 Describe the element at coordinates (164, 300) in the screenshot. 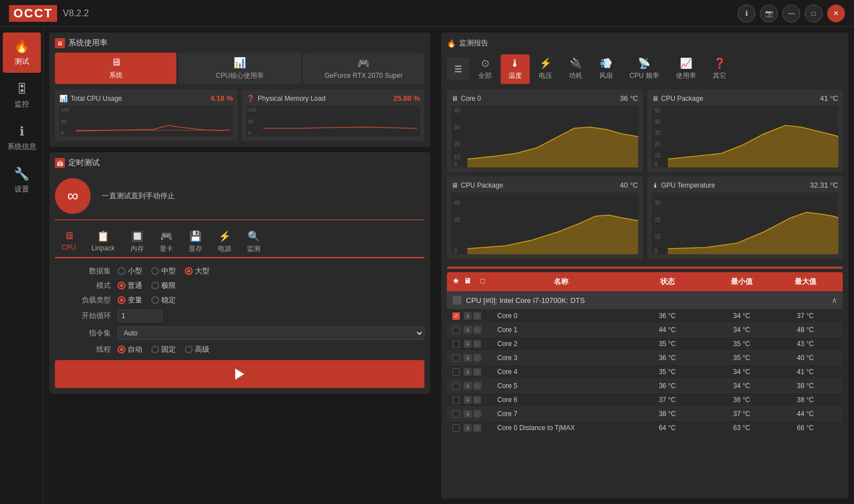

I see `loadtype-stable: 稳定` at that location.